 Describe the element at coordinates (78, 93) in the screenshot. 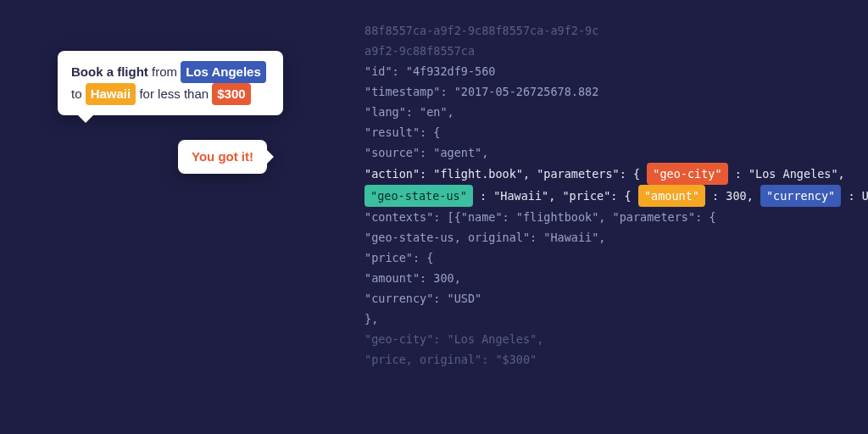

I see `user-text: to` at that location.